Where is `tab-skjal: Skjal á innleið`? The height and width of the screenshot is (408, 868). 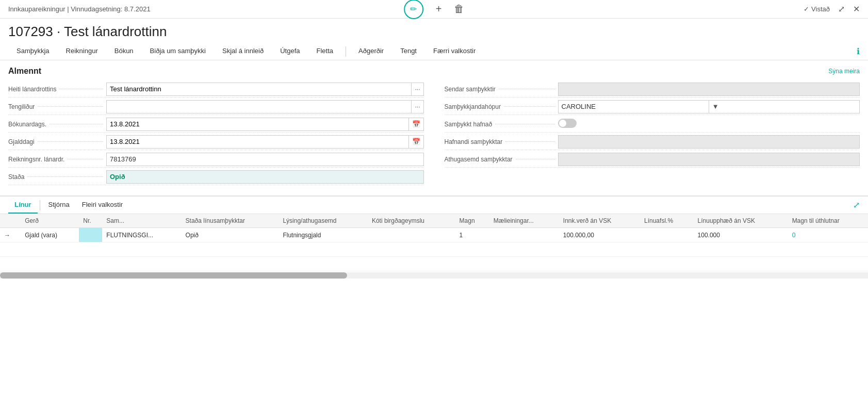
tab-skjal: Skjal á innleið is located at coordinates (243, 52).